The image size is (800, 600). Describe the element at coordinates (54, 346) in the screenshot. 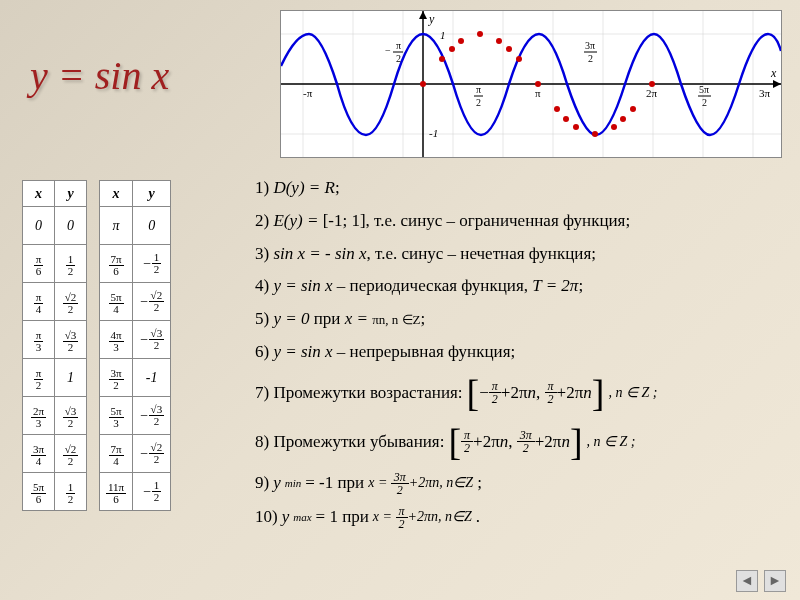

I see `table-1: xy 00 π612 π4√22 π3√32 π21 2π3√32 3π4√22…` at that location.